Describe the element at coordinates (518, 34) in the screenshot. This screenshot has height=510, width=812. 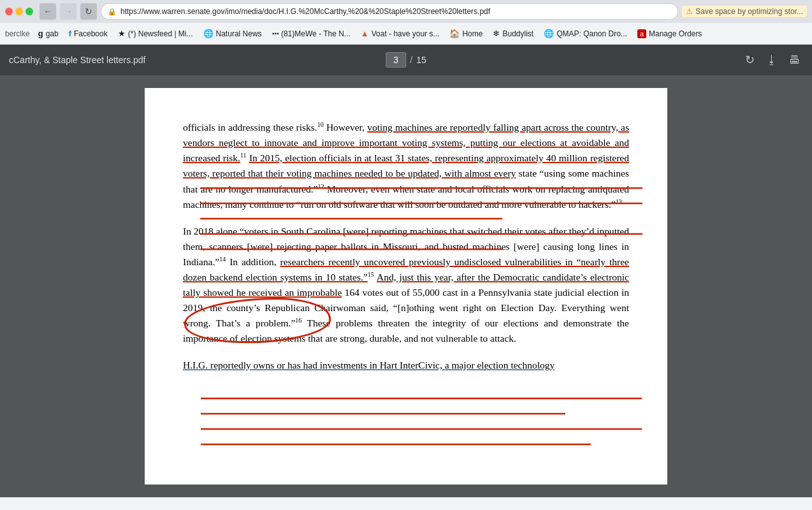
I see `bookmark-buddylist-label: Buddylist` at that location.